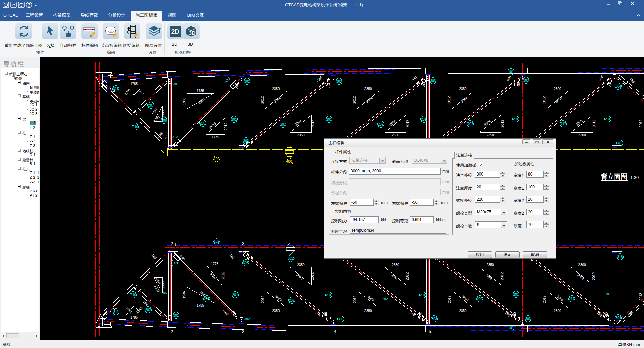  What do you see at coordinates (175, 137) in the screenshot?
I see `svg-text: 312` at bounding box center [175, 137].